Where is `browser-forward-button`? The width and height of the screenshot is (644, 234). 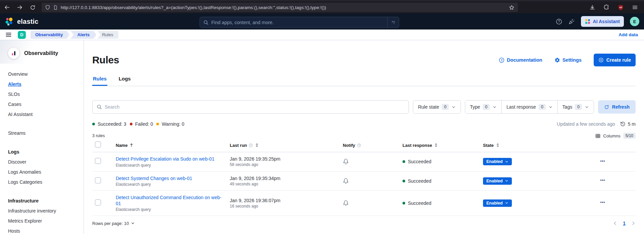
browser-forward-button is located at coordinates (20, 7).